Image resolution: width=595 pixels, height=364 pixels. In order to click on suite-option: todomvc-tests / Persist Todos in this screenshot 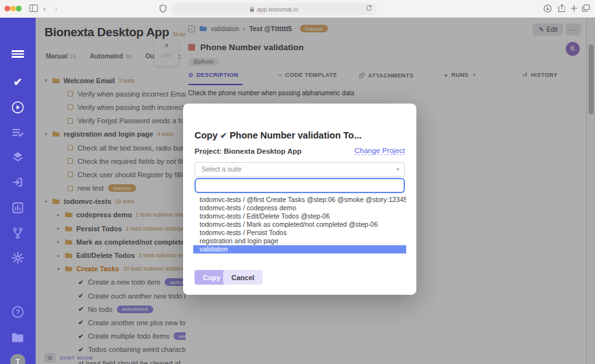, I will do `click(300, 233)`.